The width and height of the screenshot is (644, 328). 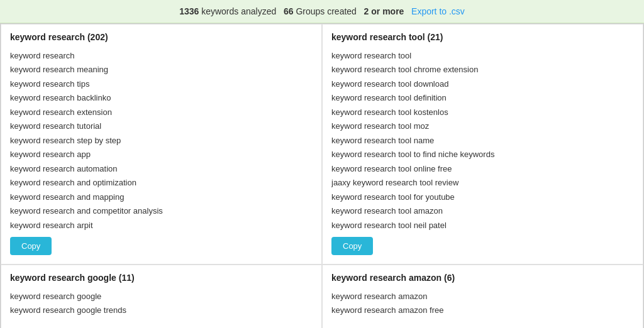 I want to click on list-item: keyword research tool online free, so click(x=483, y=168).